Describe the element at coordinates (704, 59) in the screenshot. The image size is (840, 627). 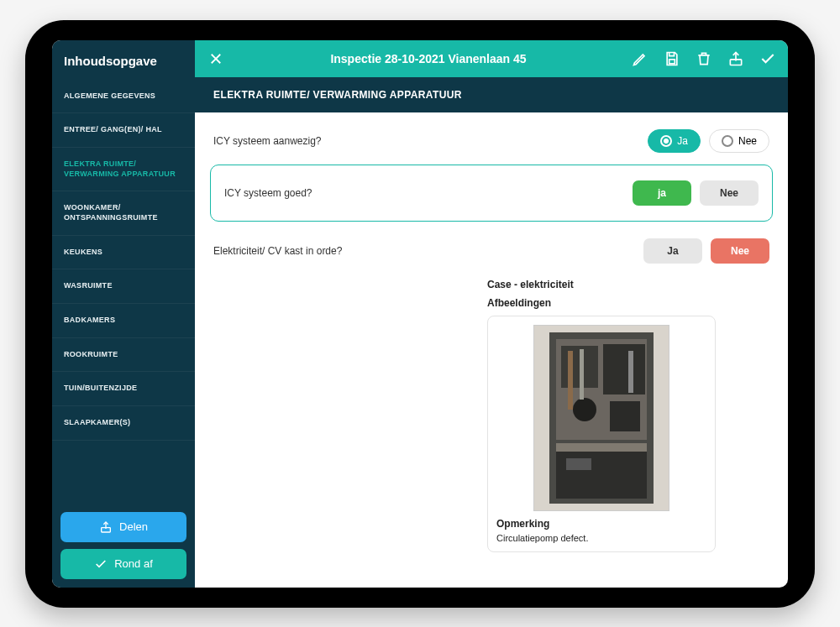
I see `trash-icon` at that location.